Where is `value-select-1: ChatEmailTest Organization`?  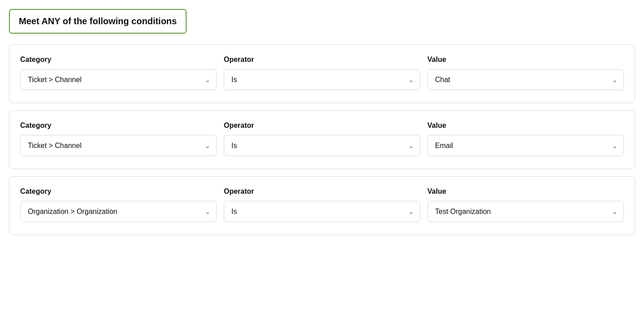 value-select-1: ChatEmailTest Organization is located at coordinates (526, 80).